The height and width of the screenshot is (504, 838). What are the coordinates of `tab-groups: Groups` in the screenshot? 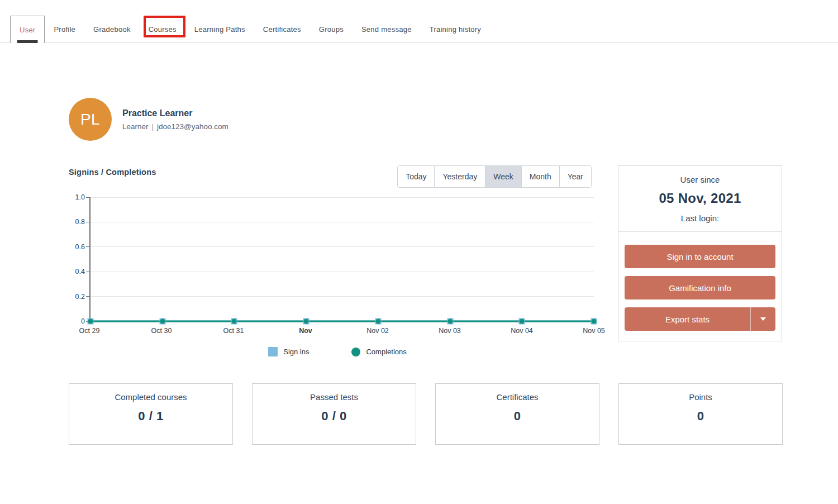 It's located at (331, 29).